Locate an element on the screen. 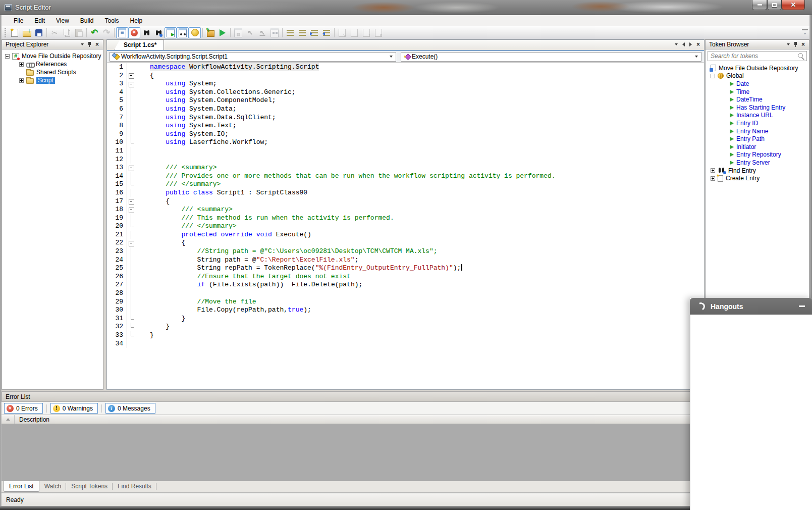  menu-tools: Tools is located at coordinates (112, 21).